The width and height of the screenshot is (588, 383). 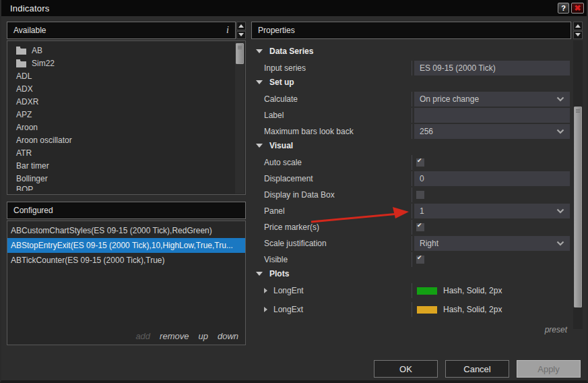 What do you see at coordinates (127, 245) in the screenshot?
I see `configured-item-selected: ABStopEntryExit(ES 09-15 (2000 Tick),10,…` at bounding box center [127, 245].